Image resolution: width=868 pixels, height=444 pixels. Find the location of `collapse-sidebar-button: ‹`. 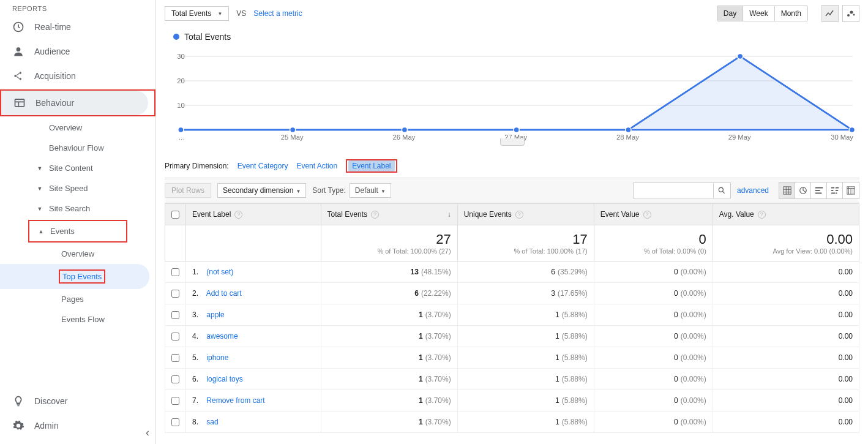

collapse-sidebar-button: ‹ is located at coordinates (148, 432).